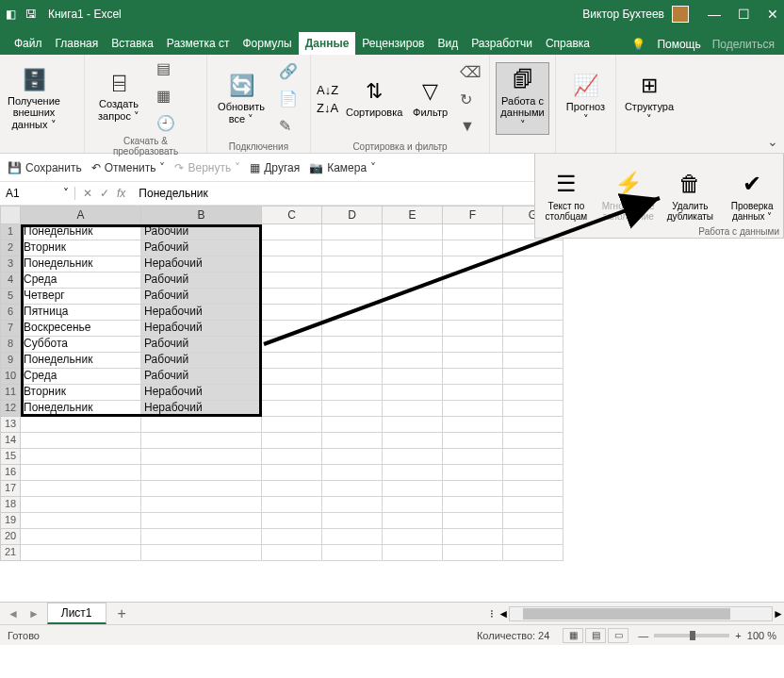 This screenshot has height=678, width=784. What do you see at coordinates (643, 636) in the screenshot?
I see `zoom-out: —` at bounding box center [643, 636].